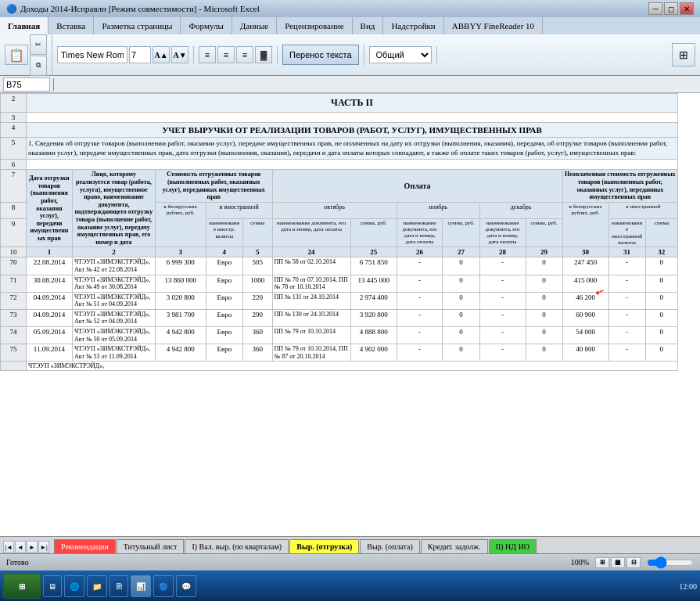 The width and height of the screenshot is (700, 601). Describe the element at coordinates (352, 130) in the screenshot. I see `table-title: УЧЕТ ВЫРУЧКИ ОТ РЕАЛИЗАЦИИ ТОВАРОВ (РАБО…` at that location.